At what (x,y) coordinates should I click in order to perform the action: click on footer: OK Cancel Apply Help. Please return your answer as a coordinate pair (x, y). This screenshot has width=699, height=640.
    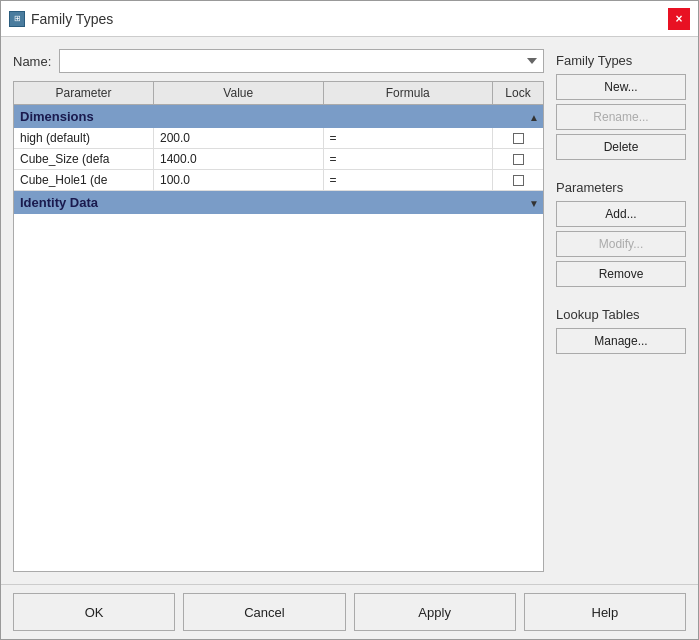
    Looking at the image, I should click on (350, 612).